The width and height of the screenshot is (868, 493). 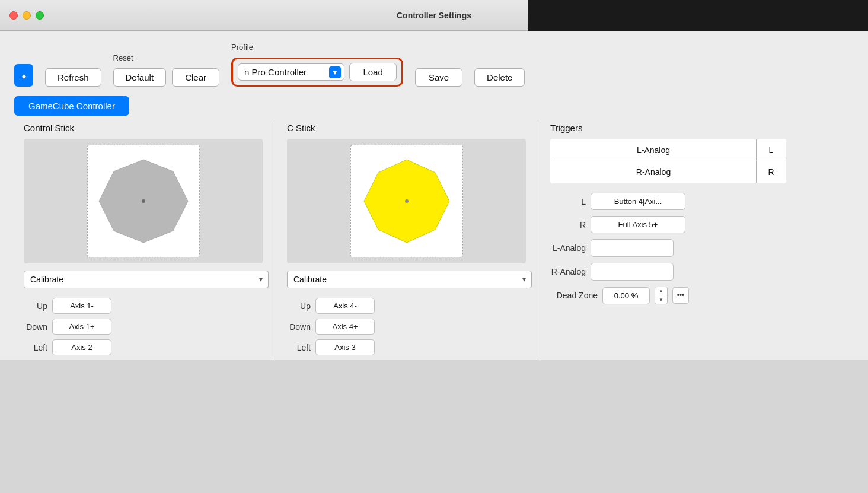 What do you see at coordinates (299, 348) in the screenshot?
I see `c-left-label: Left` at bounding box center [299, 348].